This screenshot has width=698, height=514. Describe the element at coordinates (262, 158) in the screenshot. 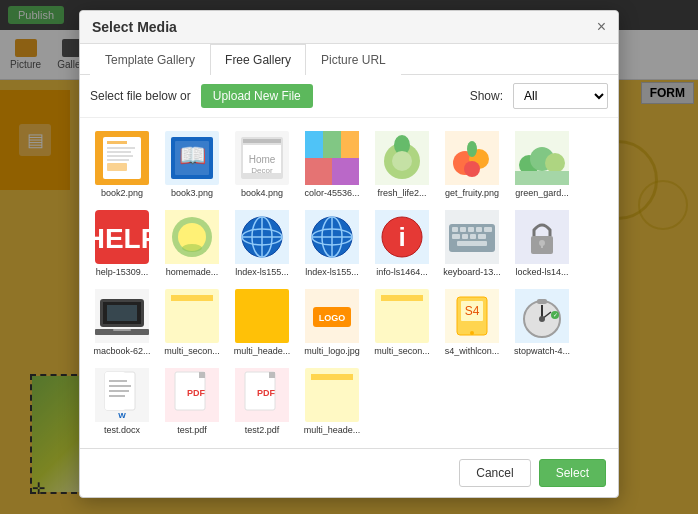

I see `file-thumbnail: HomeDecor` at that location.